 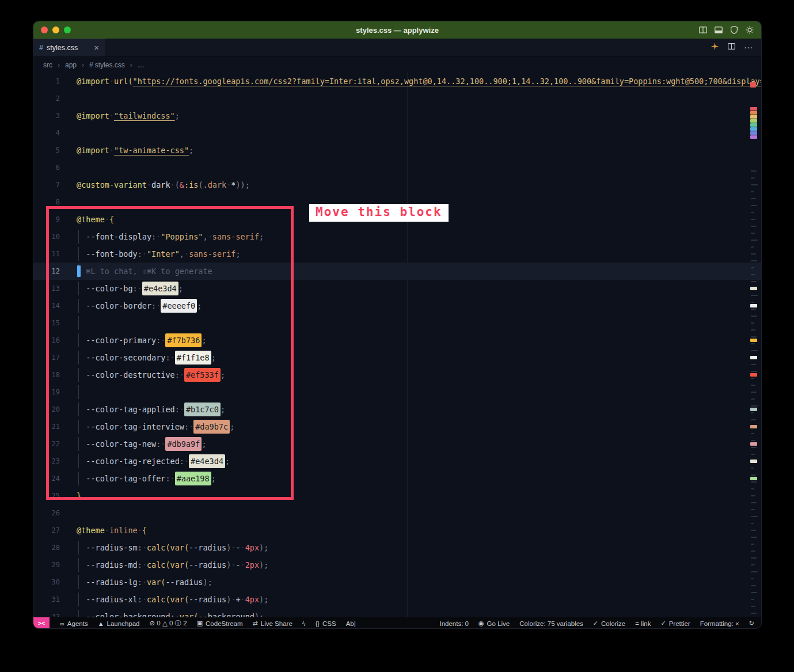 What do you see at coordinates (168, 623) in the screenshot?
I see `status-problems: ⊘ 0 △ 0 ⓘ 2` at bounding box center [168, 623].